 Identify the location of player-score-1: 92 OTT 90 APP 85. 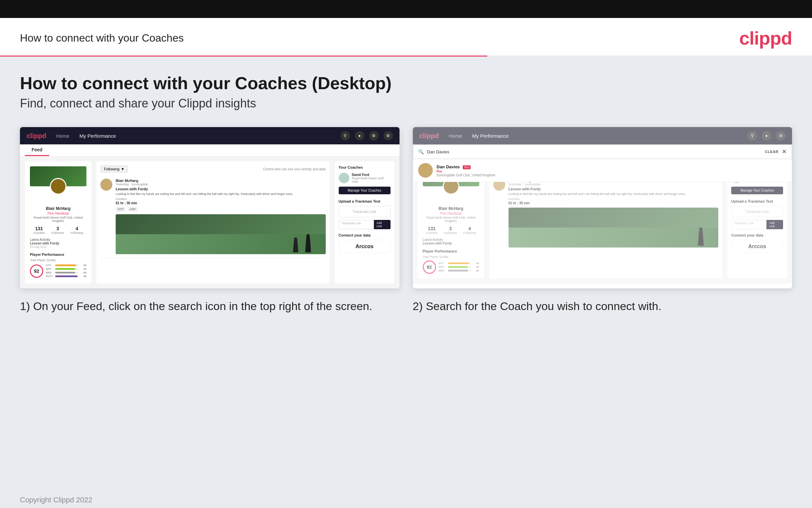
(58, 271).